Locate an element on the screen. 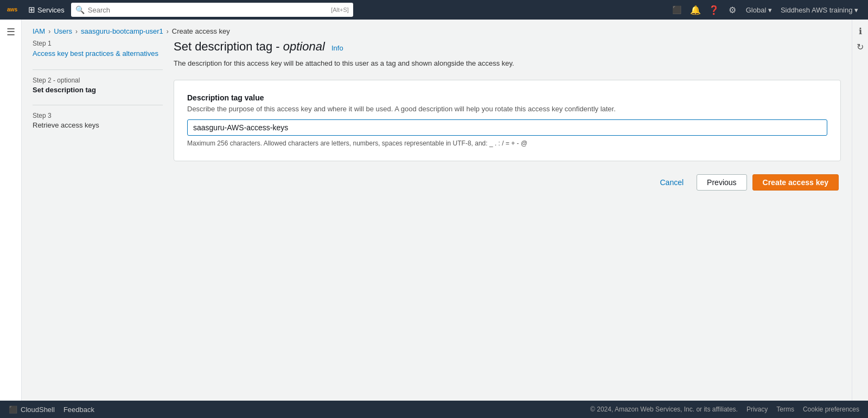  region-selector: Global ▾ is located at coordinates (759, 10).